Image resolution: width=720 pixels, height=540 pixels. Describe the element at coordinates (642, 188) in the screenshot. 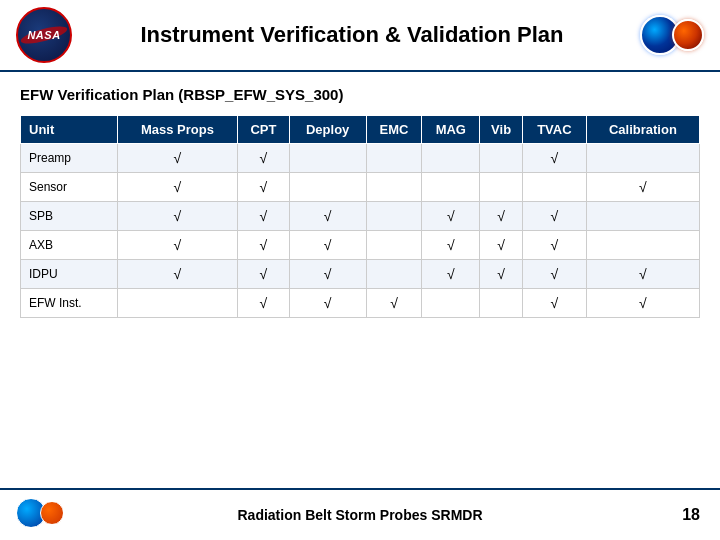

I see `cell-calibration-1: √` at that location.